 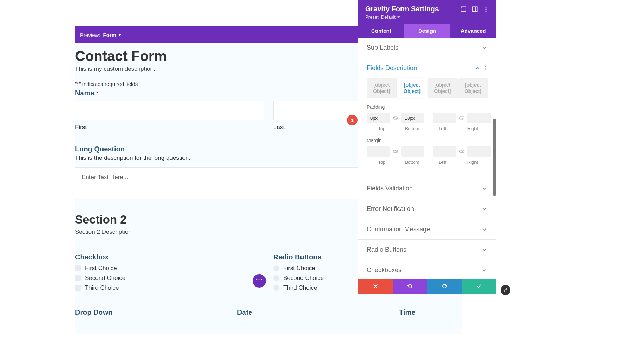 What do you see at coordinates (424, 250) in the screenshot?
I see `accordion-title: Radio Buttons` at bounding box center [424, 250].